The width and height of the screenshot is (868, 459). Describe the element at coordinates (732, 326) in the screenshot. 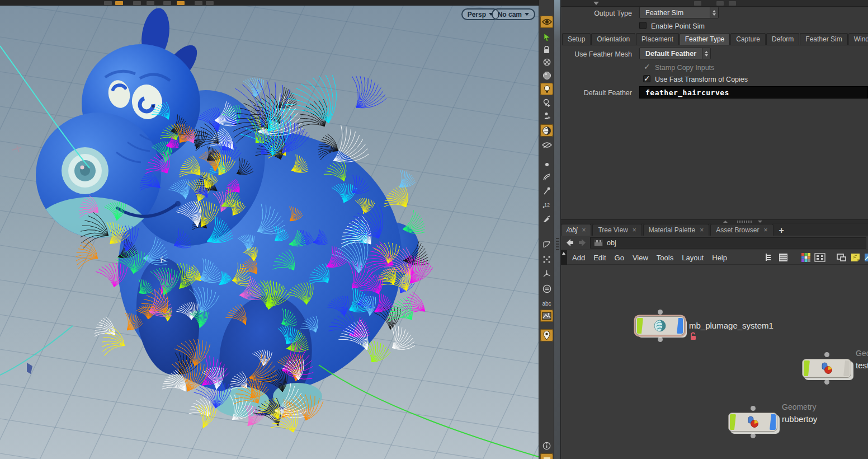

I see `node-name: mb_plumage_system1` at that location.